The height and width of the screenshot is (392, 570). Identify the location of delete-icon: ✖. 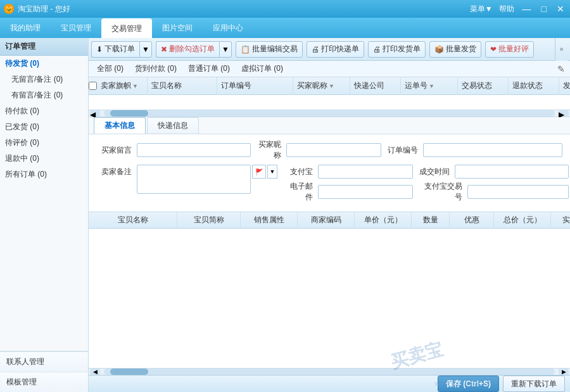
(164, 49).